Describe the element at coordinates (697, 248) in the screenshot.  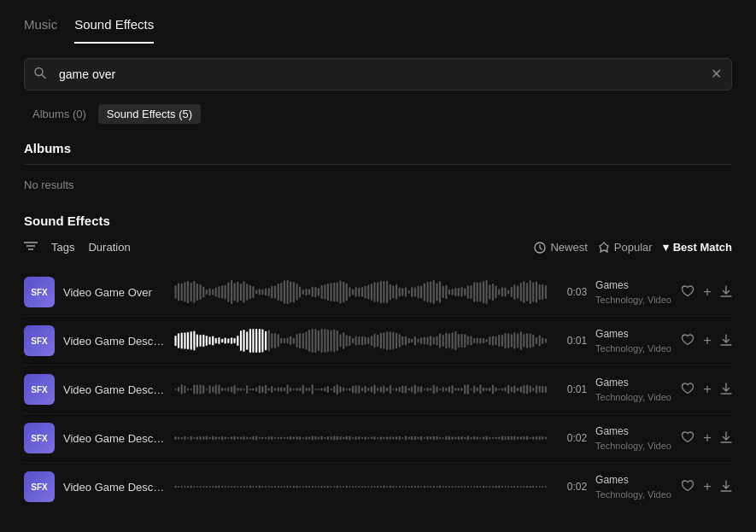
I see `sort-best-match: ▾ Best Match` at that location.